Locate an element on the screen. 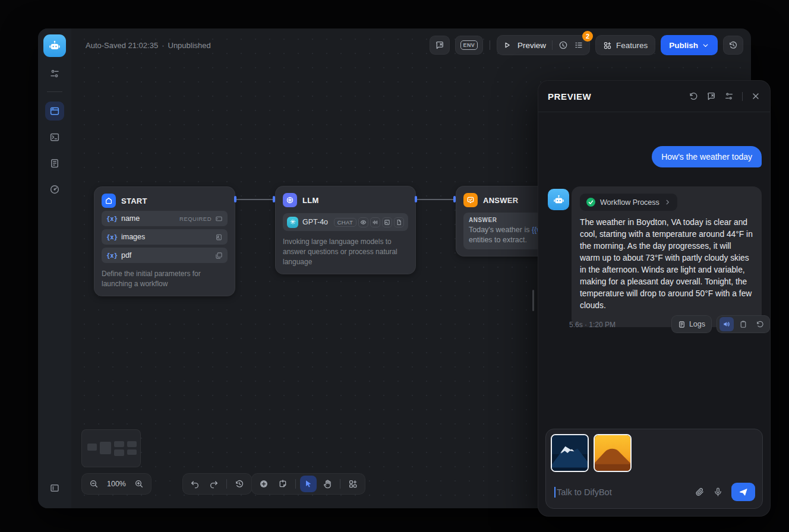 The width and height of the screenshot is (789, 532). change-history-icon is located at coordinates (239, 484).